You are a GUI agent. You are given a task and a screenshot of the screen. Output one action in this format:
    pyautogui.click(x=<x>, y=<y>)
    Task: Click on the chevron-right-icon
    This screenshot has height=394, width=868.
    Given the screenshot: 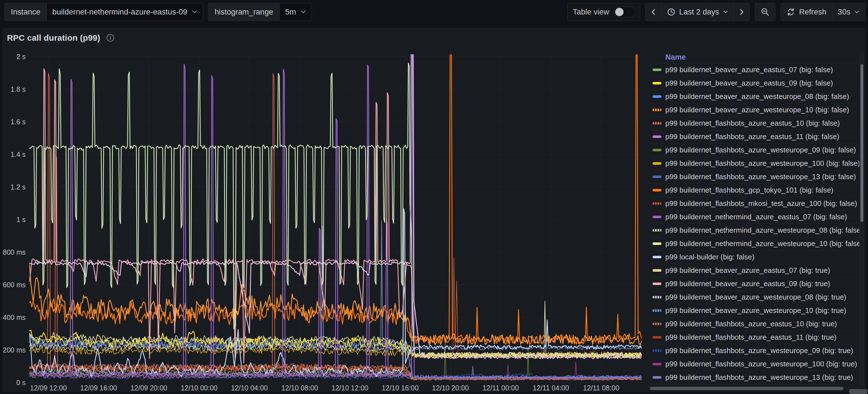 What is the action you would take?
    pyautogui.click(x=742, y=12)
    